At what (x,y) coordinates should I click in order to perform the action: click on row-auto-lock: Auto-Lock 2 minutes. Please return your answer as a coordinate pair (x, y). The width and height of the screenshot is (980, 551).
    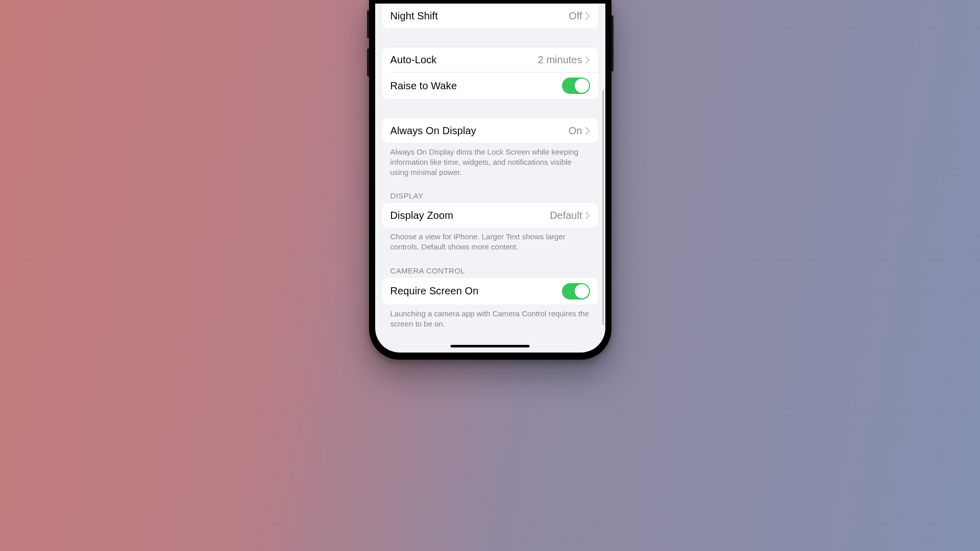
    Looking at the image, I should click on (490, 60).